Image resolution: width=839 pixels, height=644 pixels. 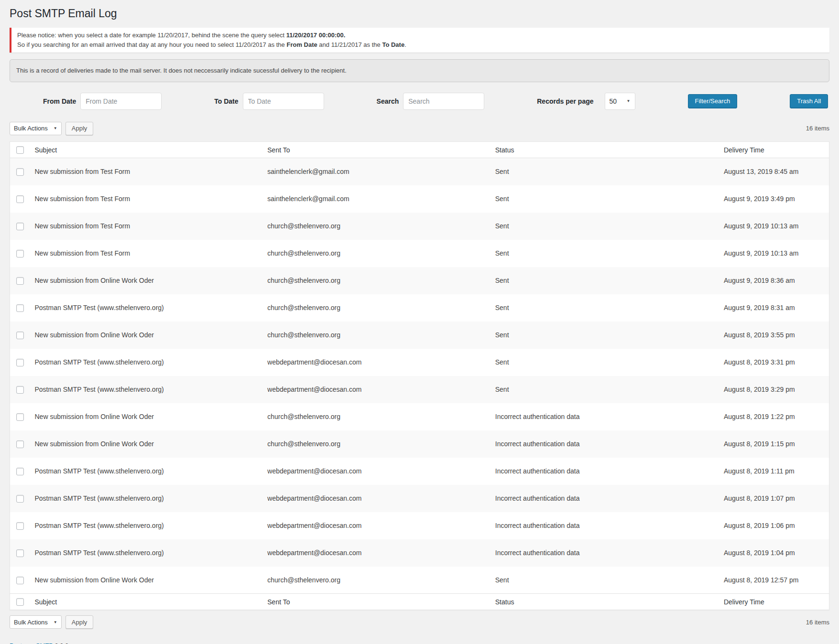 I want to click on cell-delivery-time: August 9, 2019 8:36 am, so click(x=774, y=281).